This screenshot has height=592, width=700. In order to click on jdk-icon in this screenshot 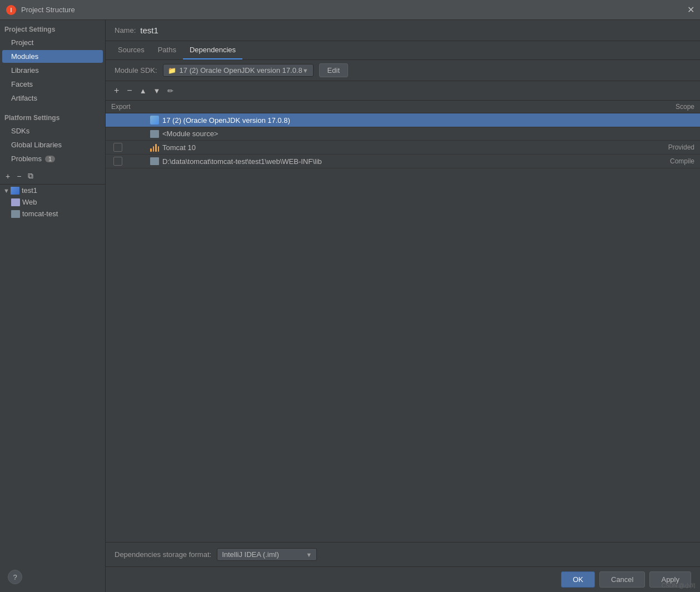, I will do `click(155, 120)`.